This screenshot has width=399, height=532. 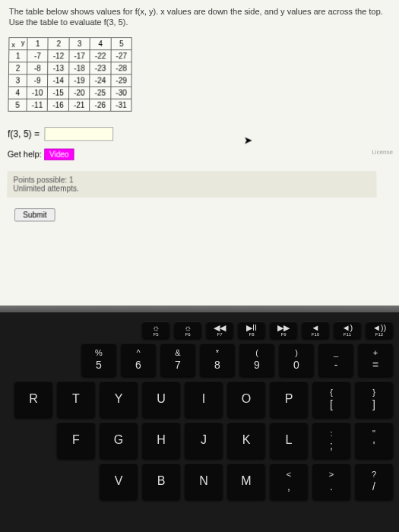 I want to click on key-slash: ?/, so click(x=374, y=481).